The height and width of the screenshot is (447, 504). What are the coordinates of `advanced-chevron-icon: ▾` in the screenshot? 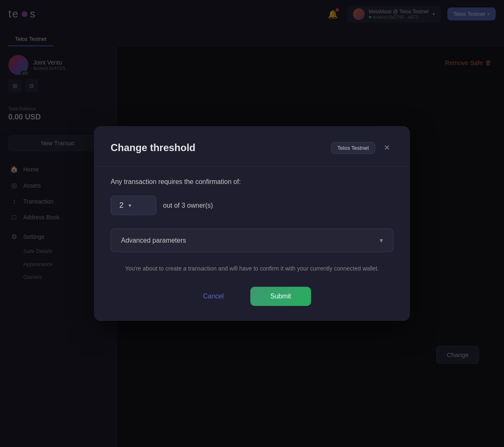 It's located at (381, 241).